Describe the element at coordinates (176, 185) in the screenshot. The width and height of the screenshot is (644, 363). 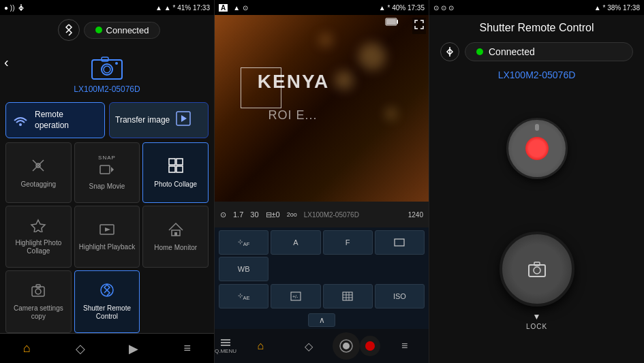
I see `photo-collage-label: Photo Collage` at that location.